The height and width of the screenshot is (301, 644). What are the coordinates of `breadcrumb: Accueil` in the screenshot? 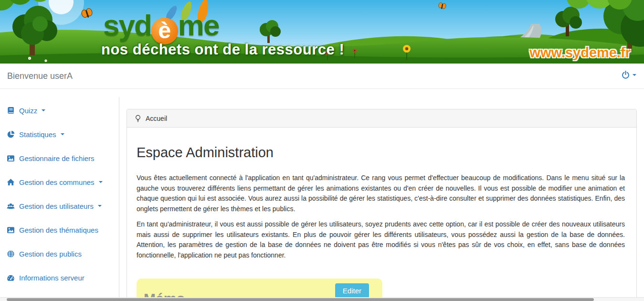 It's located at (382, 118).